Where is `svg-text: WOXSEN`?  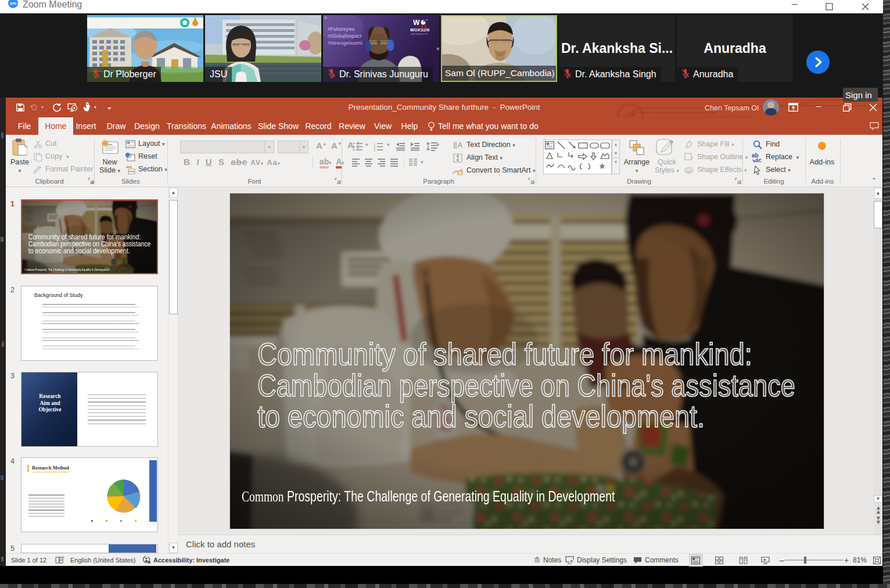 svg-text: WOXSEN is located at coordinates (420, 30).